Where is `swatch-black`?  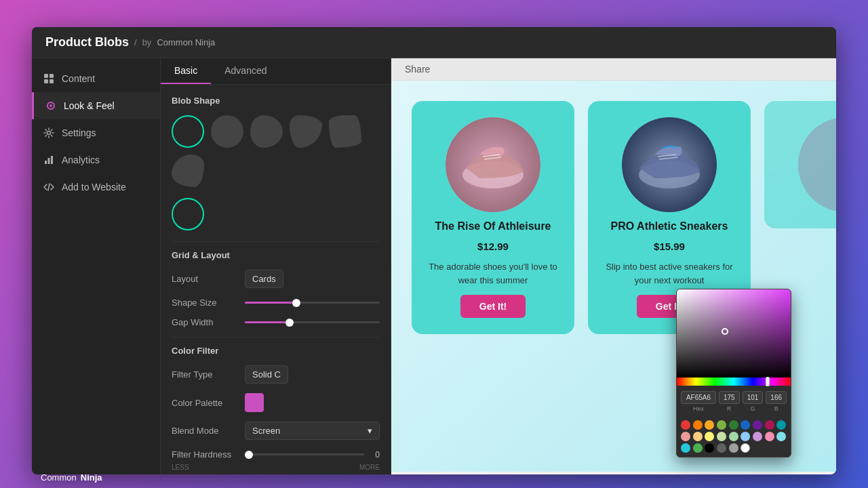 swatch-black is located at coordinates (709, 448).